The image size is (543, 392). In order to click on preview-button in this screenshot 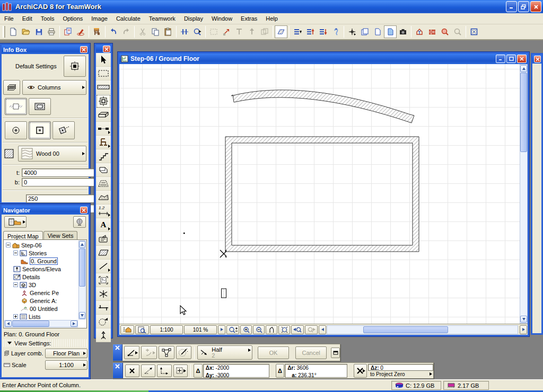, I will do `click(142, 329)`.